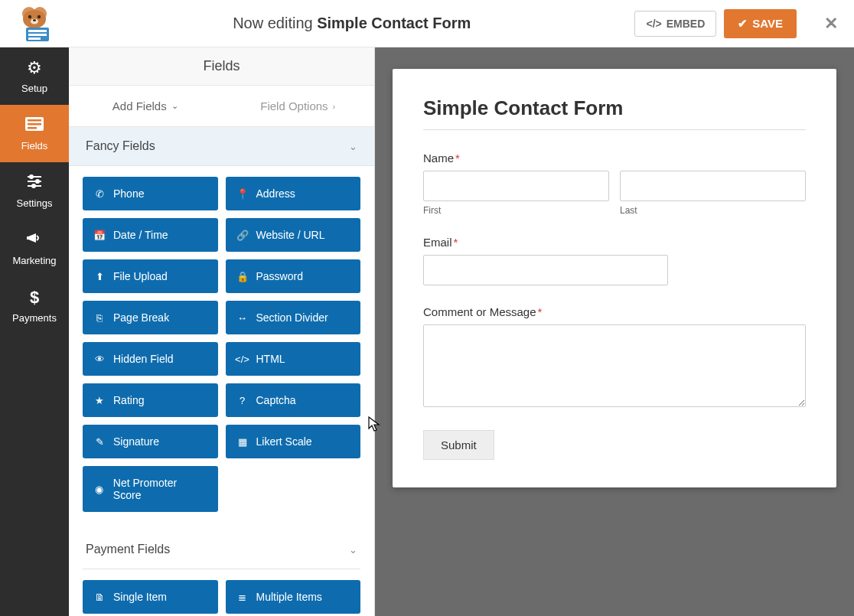  I want to click on pin-icon: 📍, so click(243, 194).